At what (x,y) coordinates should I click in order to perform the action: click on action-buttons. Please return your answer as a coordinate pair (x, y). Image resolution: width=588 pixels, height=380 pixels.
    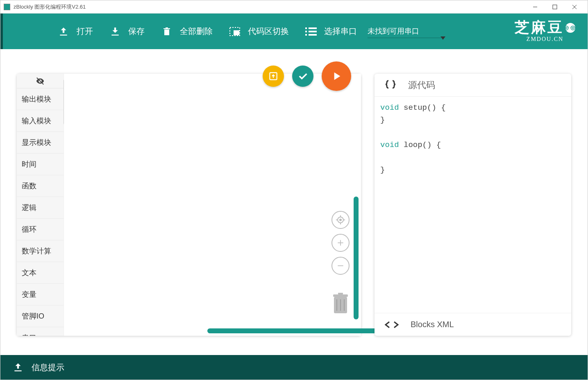
    Looking at the image, I should click on (307, 76).